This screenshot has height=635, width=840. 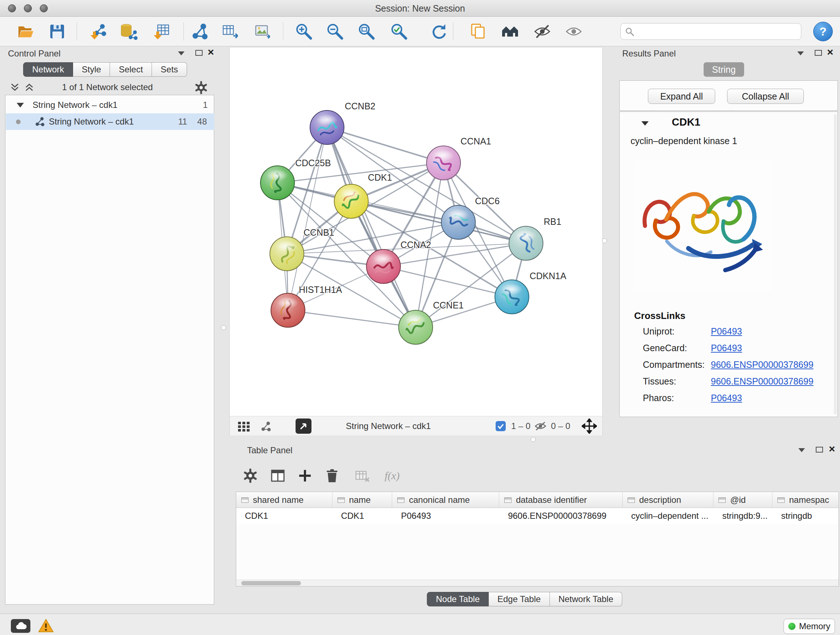 I want to click on import-network-from-database-button, so click(x=128, y=31).